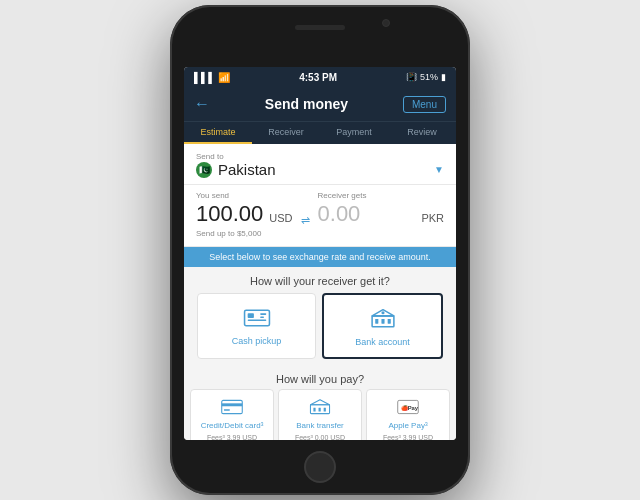 Image resolution: width=640 pixels, height=500 pixels. What do you see at coordinates (224, 78) in the screenshot?
I see `wifi-icon: 📶` at bounding box center [224, 78].